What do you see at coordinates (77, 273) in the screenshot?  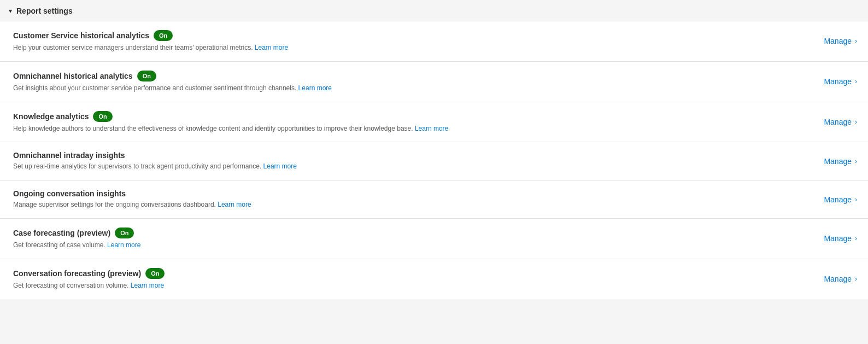 I see `setting-name-conversation-forecasting: Conversation forecasting (preview)` at bounding box center [77, 273].